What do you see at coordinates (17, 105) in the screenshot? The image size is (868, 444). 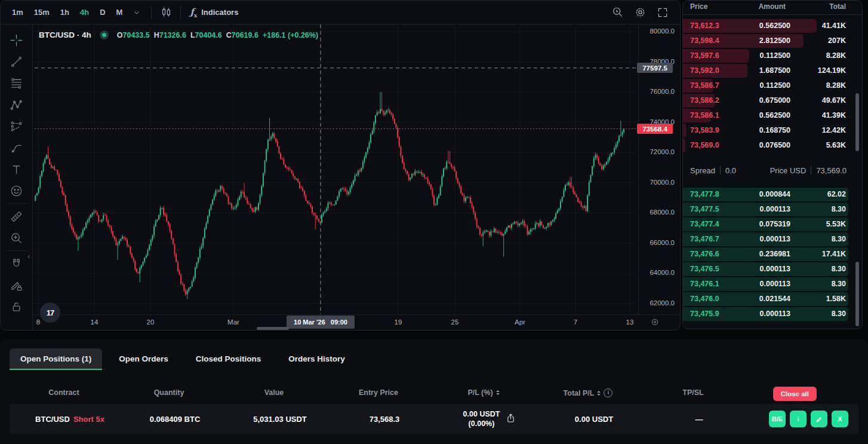 I see `xabcd-pattern-tool-icon` at bounding box center [17, 105].